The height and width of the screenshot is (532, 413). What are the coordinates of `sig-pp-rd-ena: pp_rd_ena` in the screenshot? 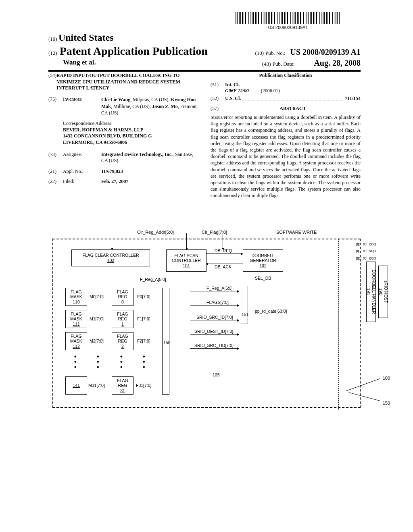 It's located at (370, 244).